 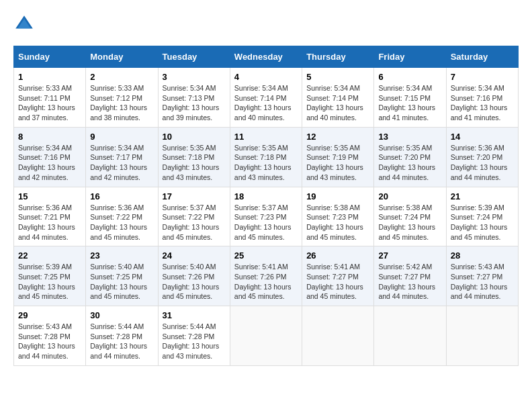 What do you see at coordinates (50, 282) in the screenshot?
I see `day-info: Sunrise: 5:39 AM Sunset: 7:25 PM Dayligh…` at bounding box center [50, 282].